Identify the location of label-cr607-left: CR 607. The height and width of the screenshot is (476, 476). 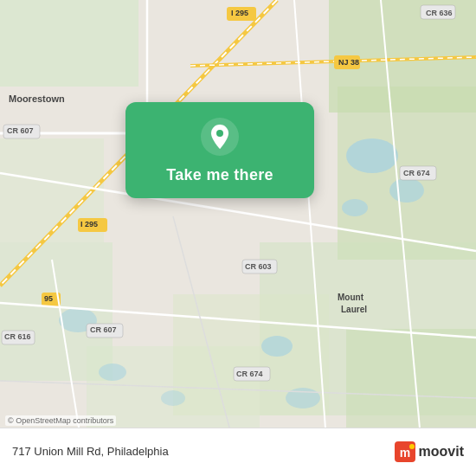
(21, 131).